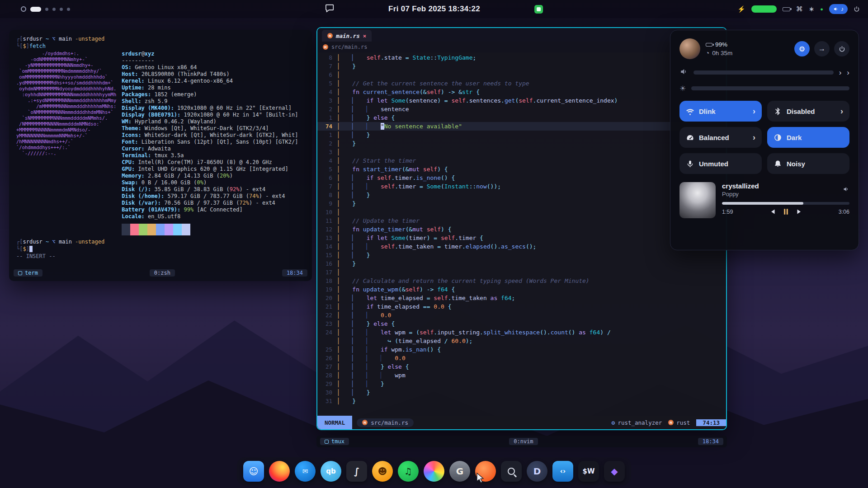 This screenshot has height=488, width=868. Describe the element at coordinates (822, 49) in the screenshot. I see `logout-arrow-button: →` at that location.